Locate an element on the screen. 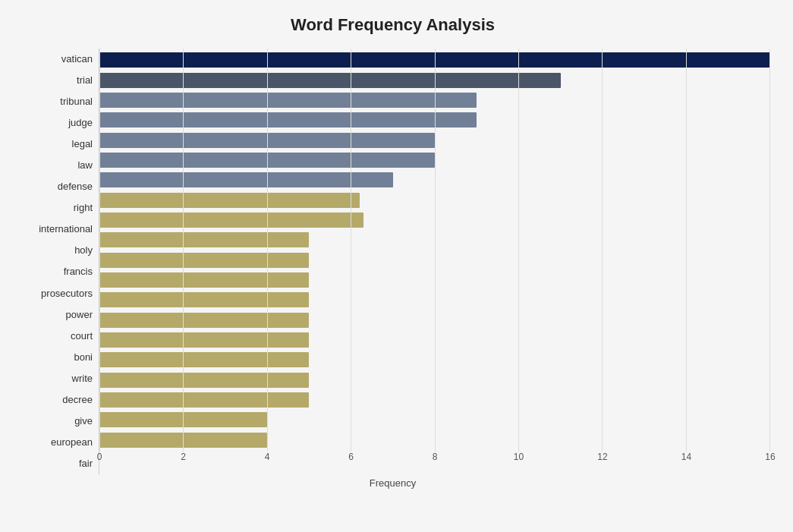  y-axis-label: give is located at coordinates (54, 421).